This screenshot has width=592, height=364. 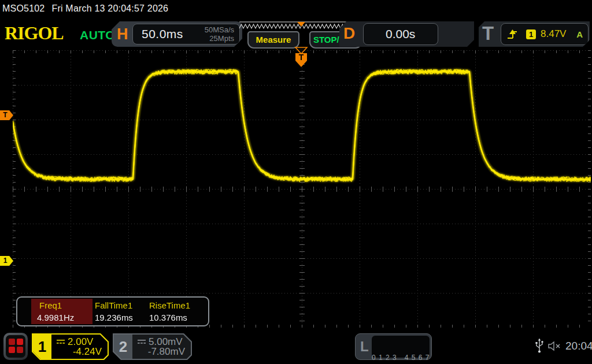 What do you see at coordinates (16, 347) in the screenshot?
I see `display-layout-button` at bounding box center [16, 347].